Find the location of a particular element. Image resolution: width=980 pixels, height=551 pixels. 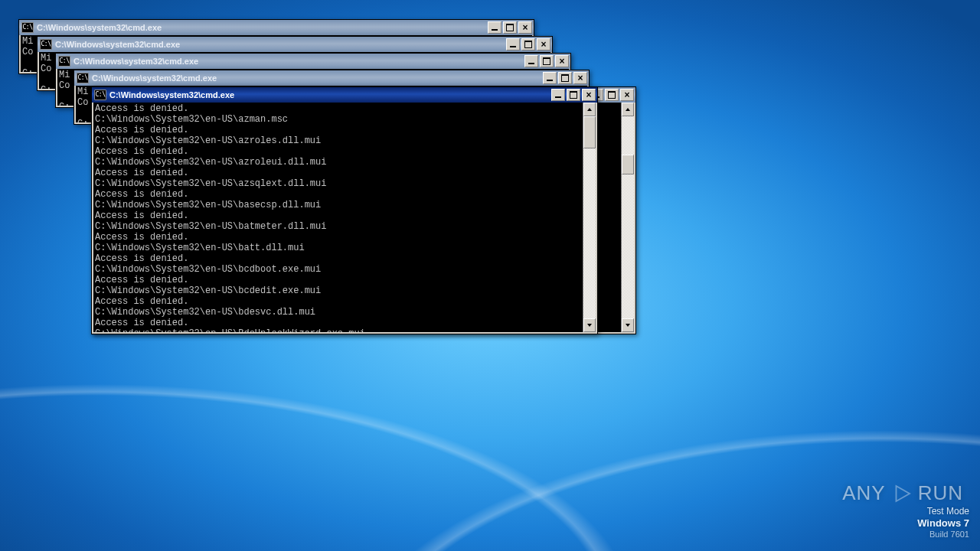

watermark-line2: Windows 7 is located at coordinates (943, 523).